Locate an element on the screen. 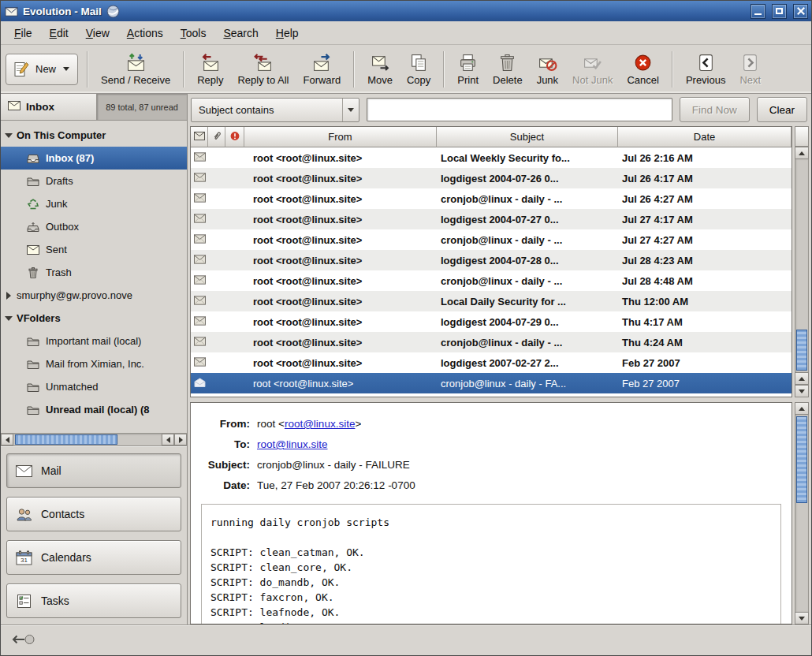 The image size is (812, 656). preview-vscrollbar is located at coordinates (802, 513).